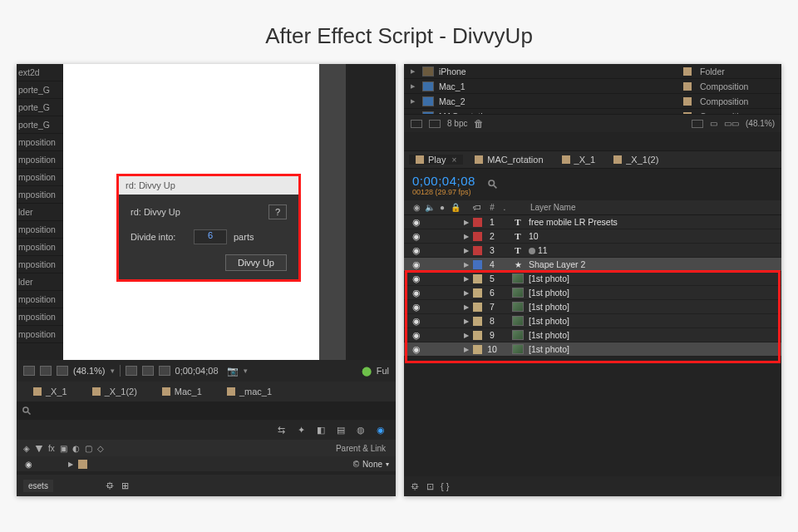  What do you see at coordinates (256, 263) in the screenshot?
I see `divvyup-run-button: Divvy Up` at bounding box center [256, 263].